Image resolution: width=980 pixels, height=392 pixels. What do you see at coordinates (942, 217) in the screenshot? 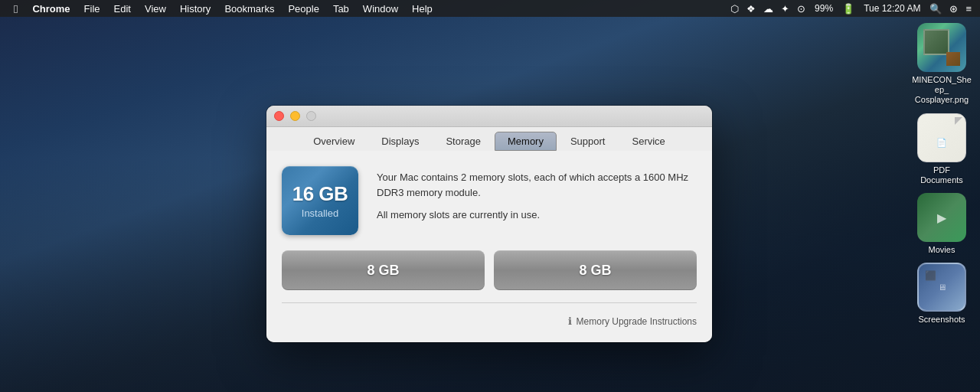
I see `movies-icon` at bounding box center [942, 217].